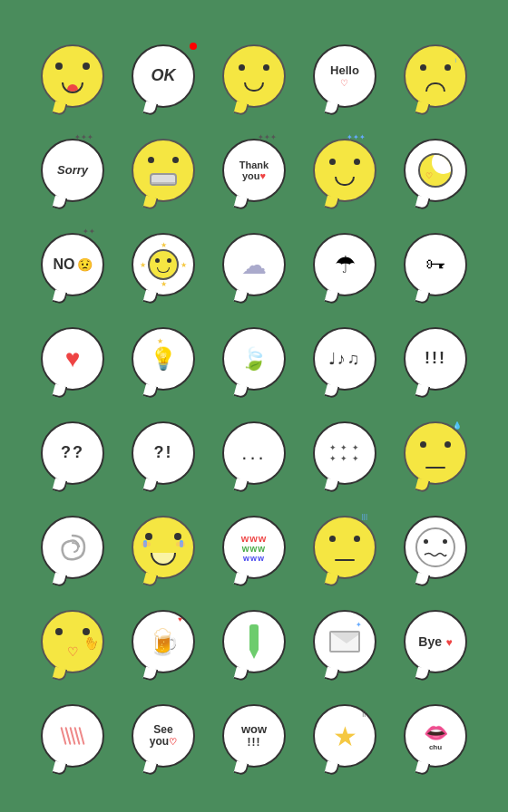 Image resolution: width=508 pixels, height=812 pixels. What do you see at coordinates (73, 453) in the screenshot?
I see `cell-question: ??` at bounding box center [73, 453].